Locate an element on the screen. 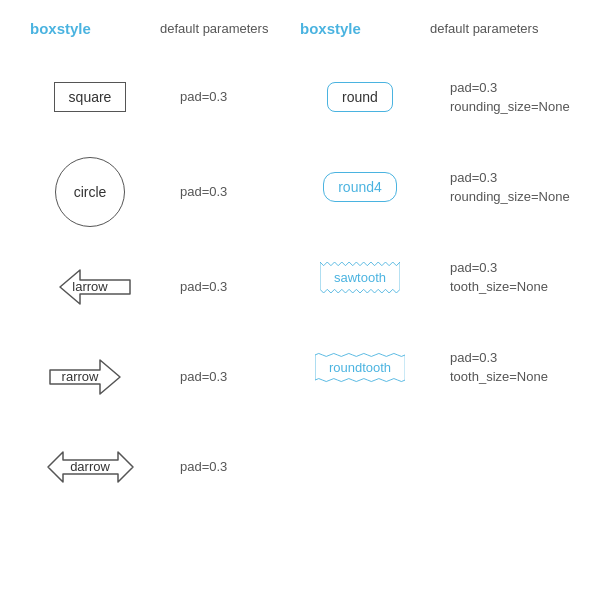  shape-larrow-container: larrow is located at coordinates (90, 287).